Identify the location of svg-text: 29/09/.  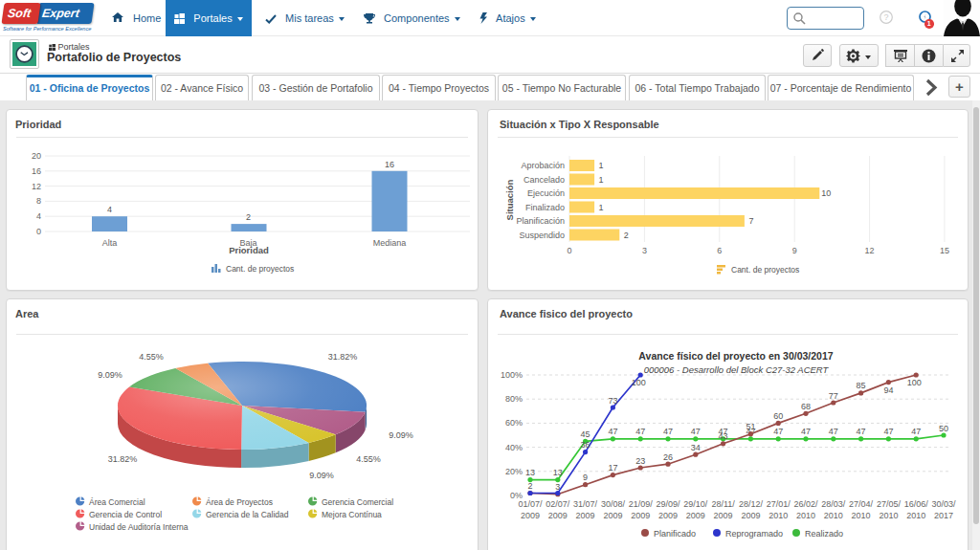
(668, 504).